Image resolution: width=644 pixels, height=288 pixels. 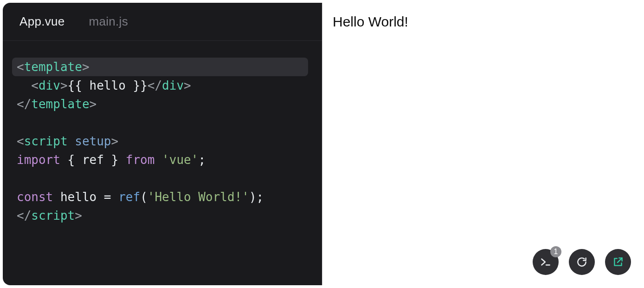 I want to click on preview-output: Hello World!, so click(x=370, y=22).